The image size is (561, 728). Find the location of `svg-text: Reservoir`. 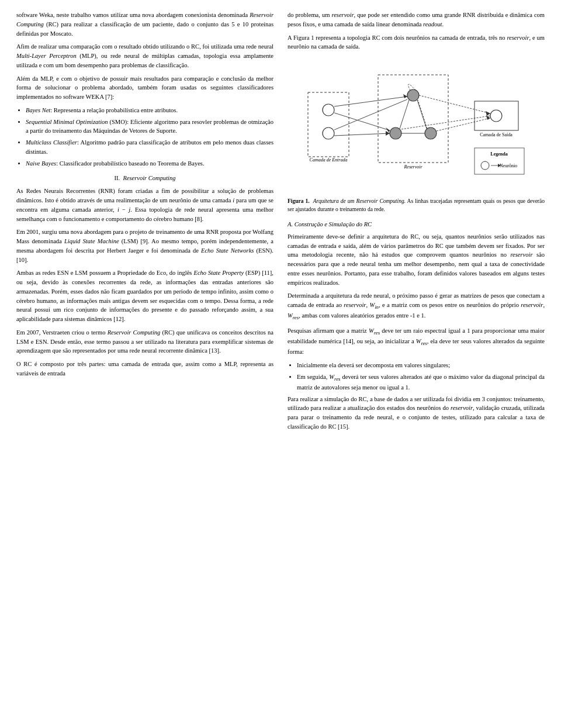

svg-text: Reservoir is located at coordinates (413, 167).